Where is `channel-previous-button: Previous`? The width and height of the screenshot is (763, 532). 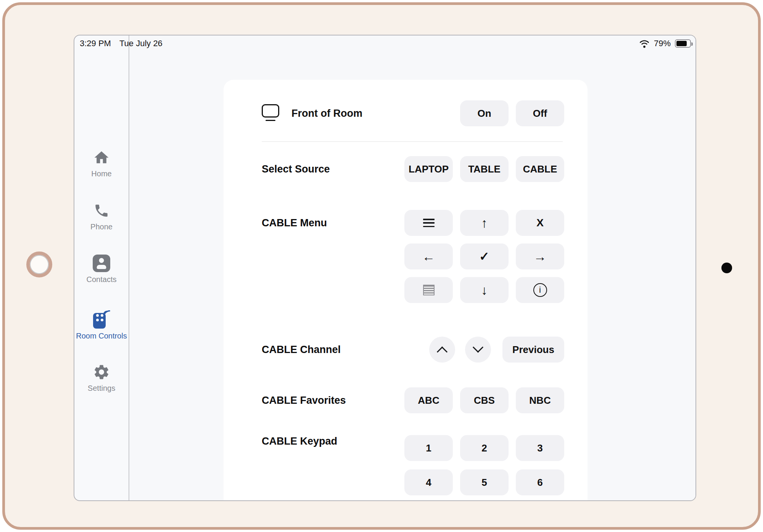
channel-previous-button: Previous is located at coordinates (533, 350).